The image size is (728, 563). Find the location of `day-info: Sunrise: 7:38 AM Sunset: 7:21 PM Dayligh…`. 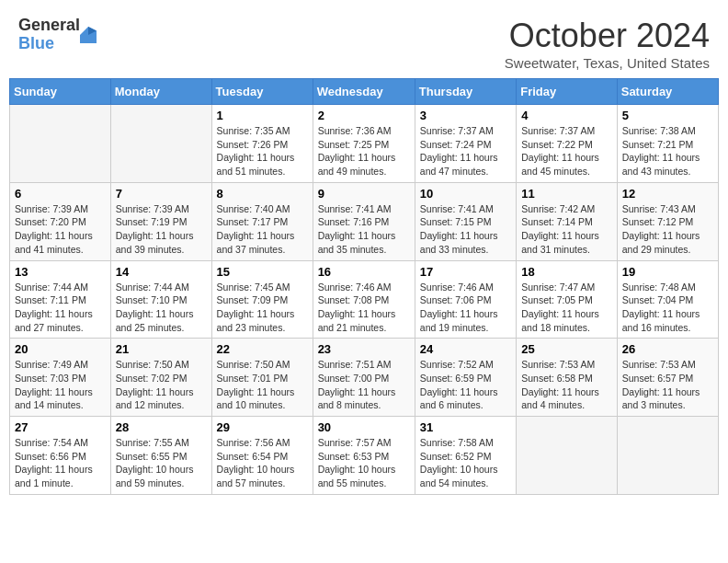

day-info: Sunrise: 7:38 AM Sunset: 7:21 PM Dayligh… is located at coordinates (667, 151).